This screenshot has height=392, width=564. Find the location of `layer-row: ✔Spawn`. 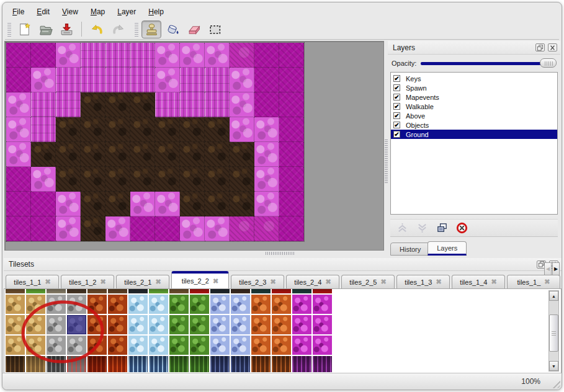

layer-row: ✔Spawn is located at coordinates (474, 88).